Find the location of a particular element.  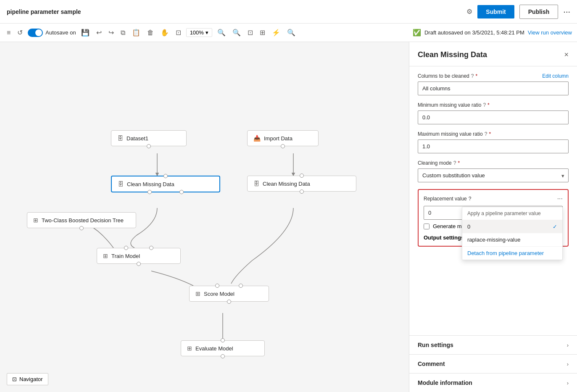

zoom-control: 100% ▾ is located at coordinates (199, 33).